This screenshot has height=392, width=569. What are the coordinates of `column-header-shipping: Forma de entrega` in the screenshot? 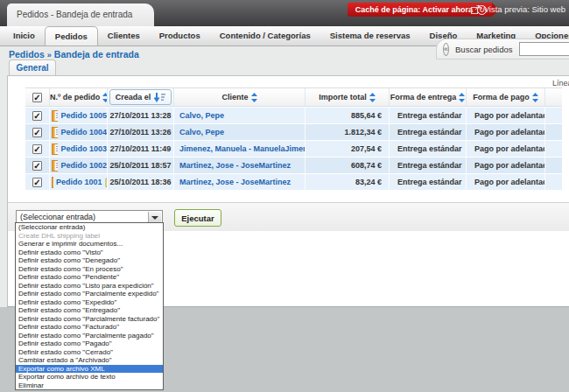 It's located at (428, 97).